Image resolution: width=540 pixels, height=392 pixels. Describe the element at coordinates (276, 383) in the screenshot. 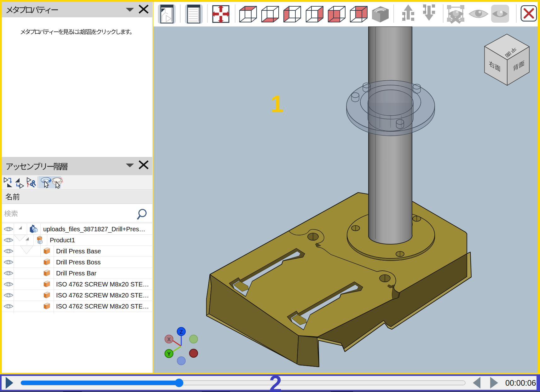

I see `svg-text: 2` at that location.